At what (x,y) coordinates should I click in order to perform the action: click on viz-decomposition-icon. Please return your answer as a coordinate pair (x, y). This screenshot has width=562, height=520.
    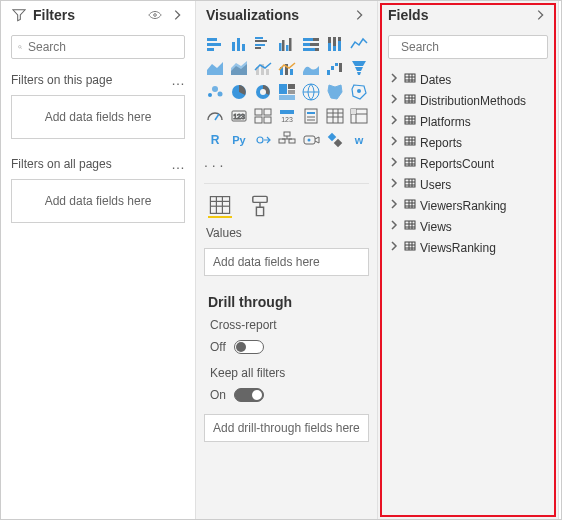
    Looking at the image, I should click on (287, 140).